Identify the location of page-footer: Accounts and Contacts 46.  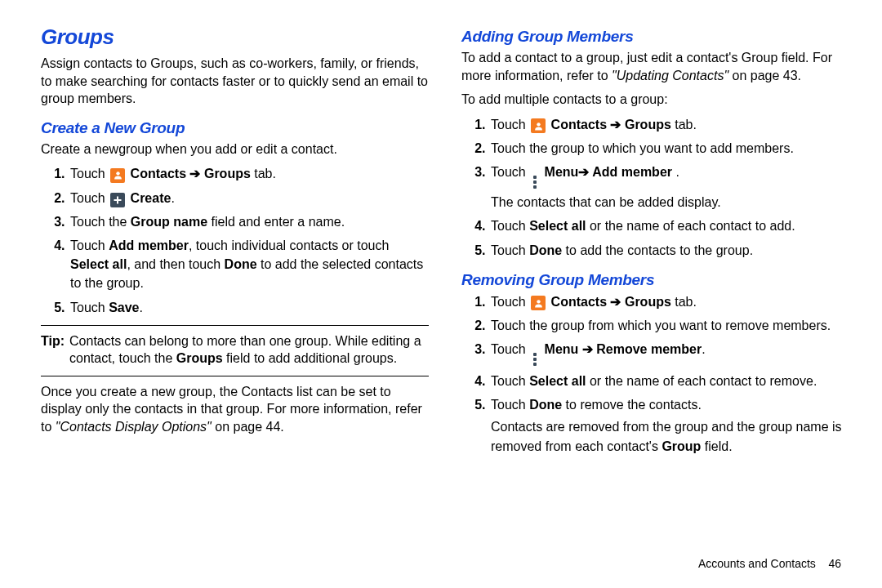
(769, 564).